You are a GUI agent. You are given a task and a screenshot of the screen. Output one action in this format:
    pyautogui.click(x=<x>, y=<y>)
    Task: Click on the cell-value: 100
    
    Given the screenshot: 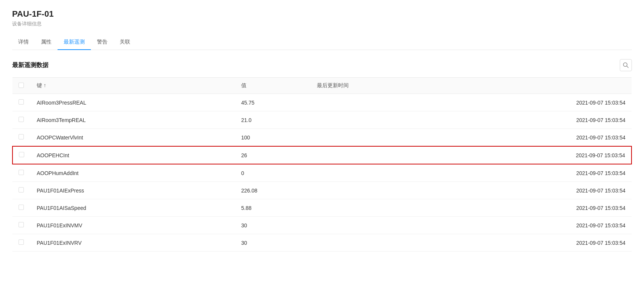 What is the action you would take?
    pyautogui.click(x=273, y=138)
    